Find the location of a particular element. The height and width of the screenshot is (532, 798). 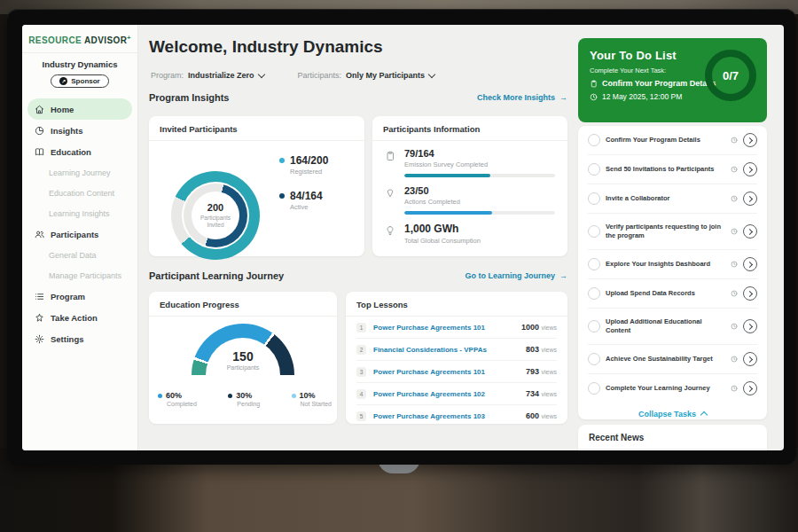

lesson-row: 5 Power Purchase Agreements 103 600 view… is located at coordinates (457, 416).